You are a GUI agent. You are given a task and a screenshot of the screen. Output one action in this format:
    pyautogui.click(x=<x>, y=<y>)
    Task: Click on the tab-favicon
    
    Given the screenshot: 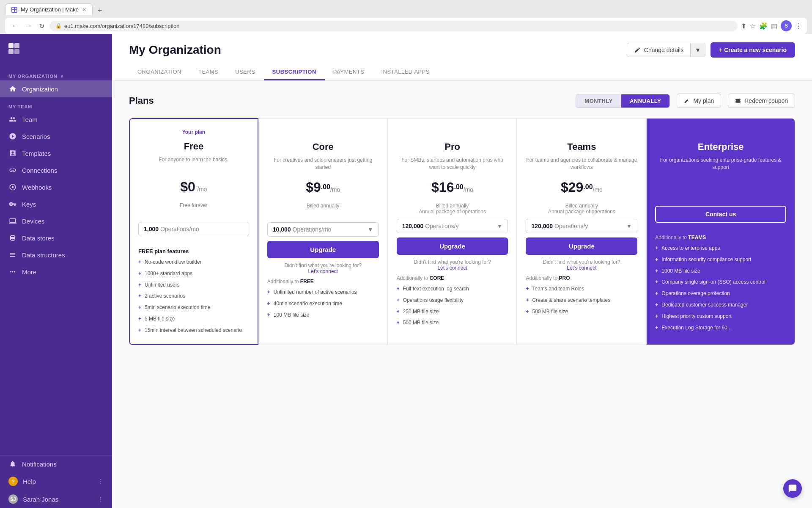 What is the action you would take?
    pyautogui.click(x=14, y=10)
    